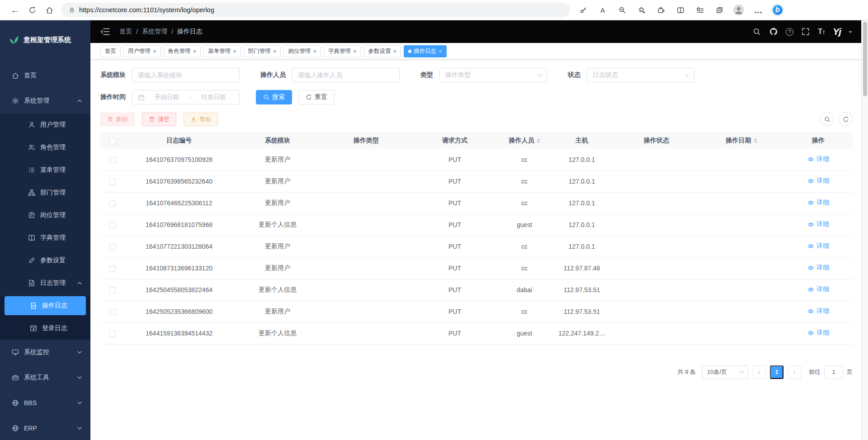 The width and height of the screenshot is (868, 440). What do you see at coordinates (493, 75) in the screenshot?
I see `type-select: 操作类型` at bounding box center [493, 75].